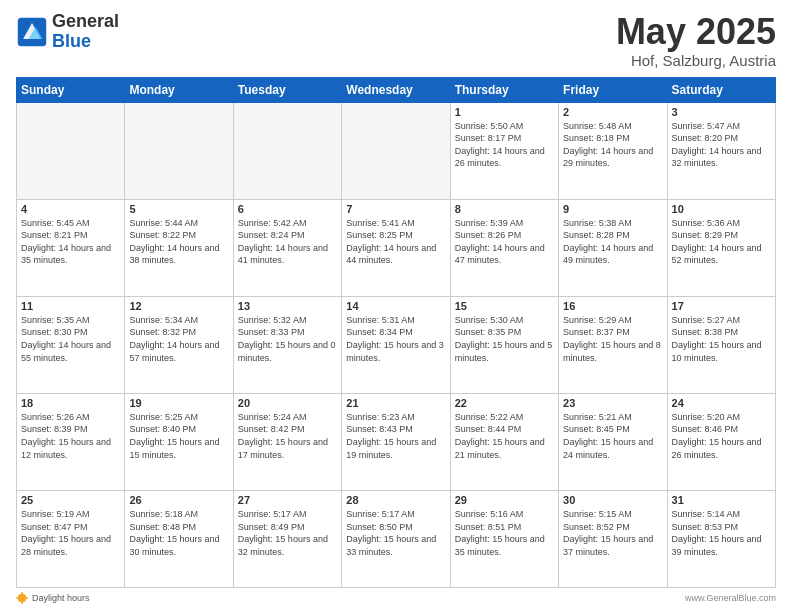  What do you see at coordinates (68, 32) in the screenshot?
I see `logo: General Blue` at bounding box center [68, 32].